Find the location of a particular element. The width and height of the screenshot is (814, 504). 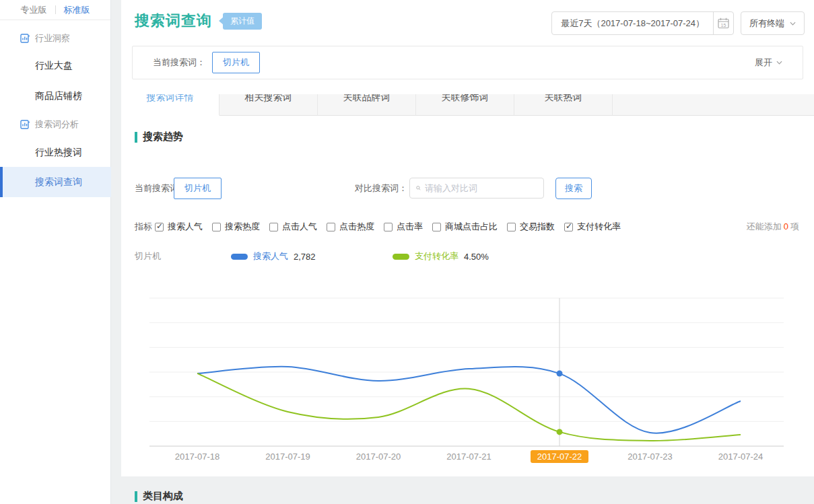

terminal-select-value: 所有终端 is located at coordinates (767, 24).